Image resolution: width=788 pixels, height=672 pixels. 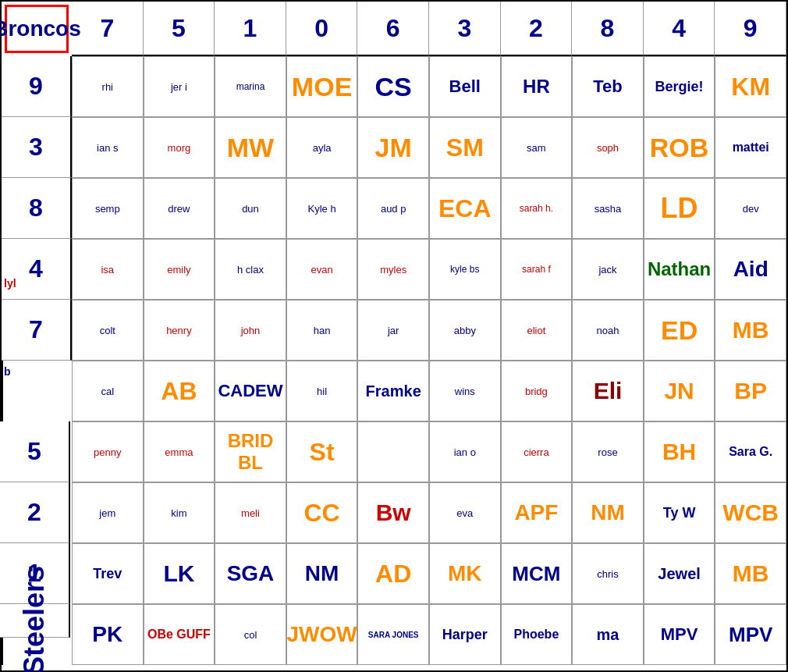 I want to click on row-header-4: 7, so click(x=37, y=330).